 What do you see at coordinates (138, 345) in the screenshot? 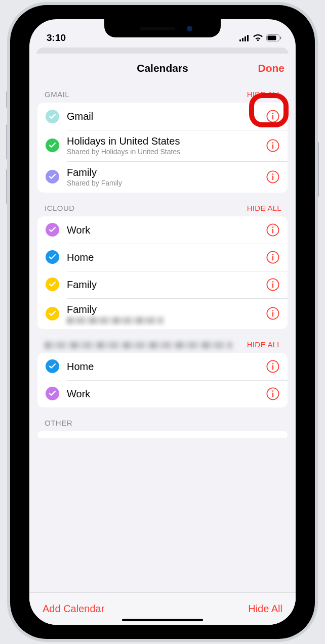
I see `redacted-section-title` at bounding box center [138, 345].